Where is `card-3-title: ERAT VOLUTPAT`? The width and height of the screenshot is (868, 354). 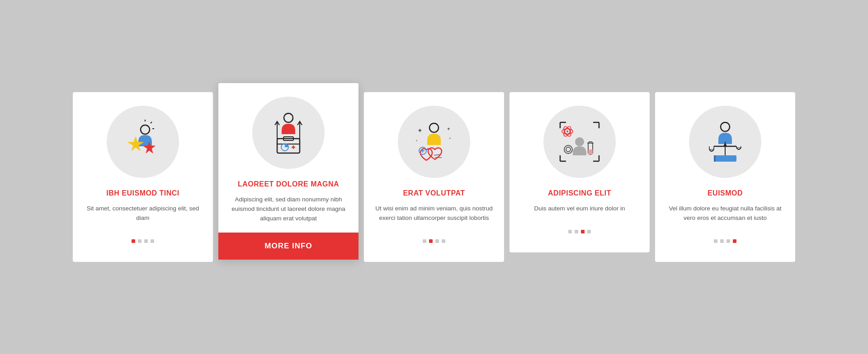 card-3-title: ERAT VOLUTPAT is located at coordinates (434, 193).